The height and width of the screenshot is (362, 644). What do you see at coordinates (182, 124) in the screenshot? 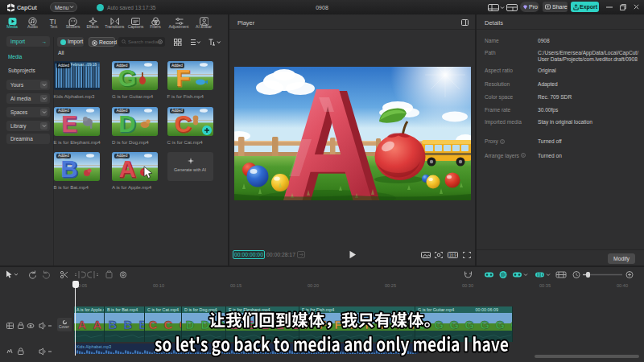
I see `svg-text: C` at bounding box center [182, 124].